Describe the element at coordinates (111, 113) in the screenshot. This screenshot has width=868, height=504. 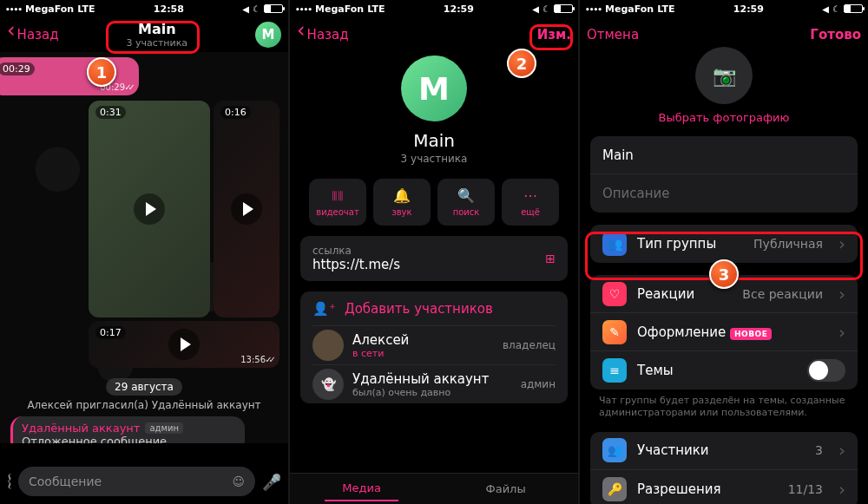
I see `video-duration: 0:31` at that location.